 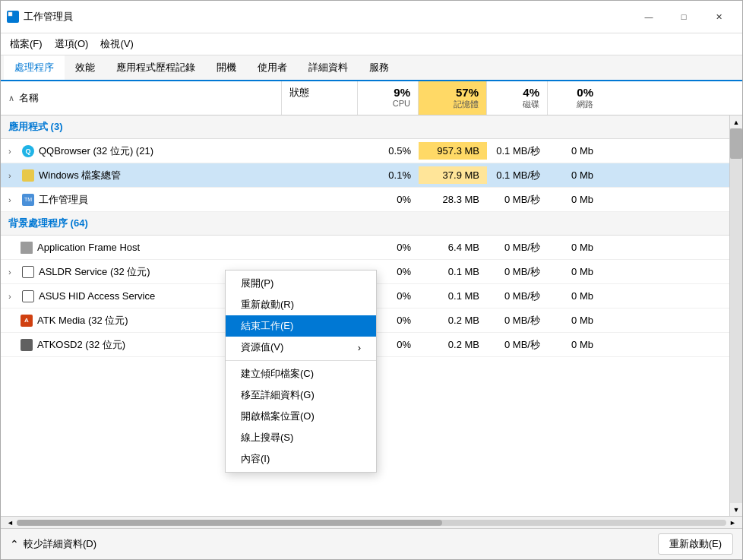 I want to click on scroll-right-button: ►, so click(x=732, y=523).